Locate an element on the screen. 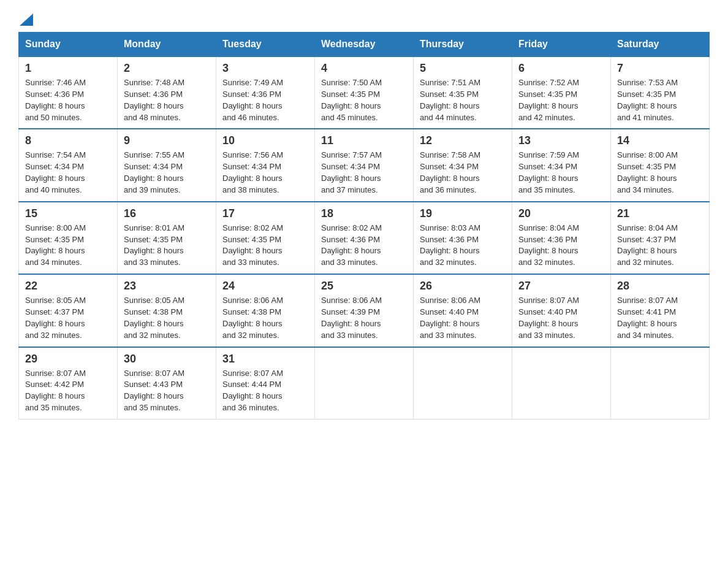 The width and height of the screenshot is (728, 563). day-info: Sunrise: 8:07 AMSunset: 4:43 PMDaylight:… is located at coordinates (167, 391).